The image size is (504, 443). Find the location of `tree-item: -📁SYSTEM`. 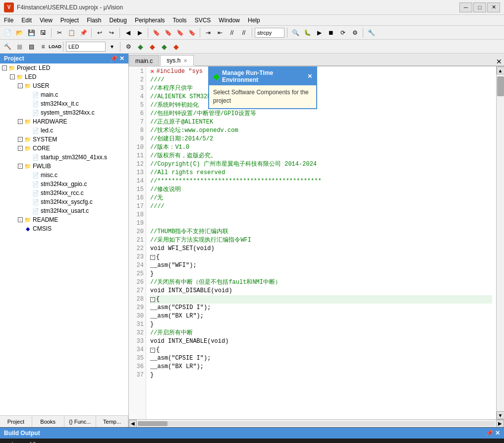

tree-item: -📁SYSTEM is located at coordinates (64, 139).